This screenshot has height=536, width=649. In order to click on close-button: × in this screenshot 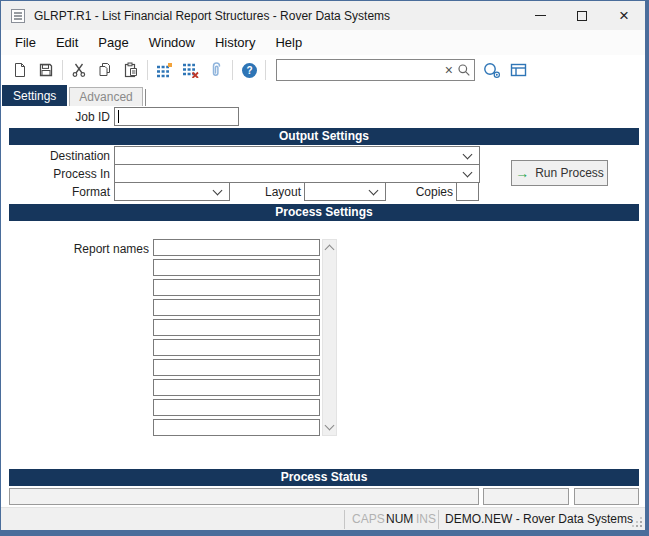, I will do `click(624, 16)`.